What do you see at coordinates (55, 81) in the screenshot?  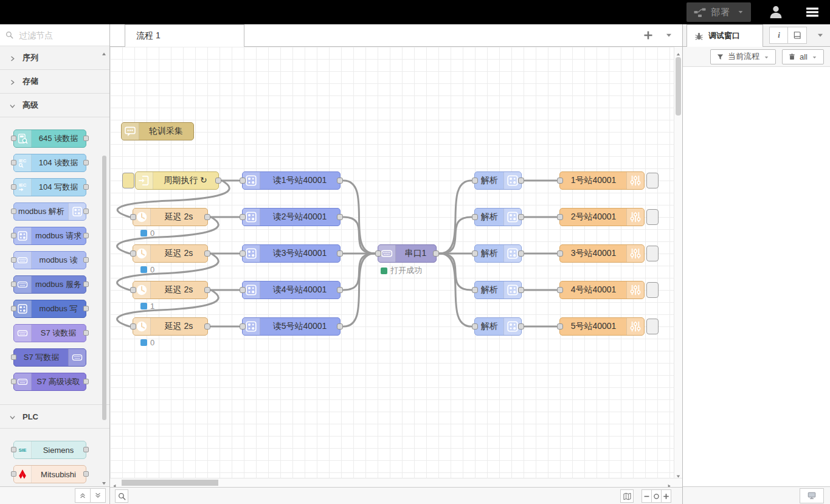 I see `palette-category-1: 存储` at bounding box center [55, 81].